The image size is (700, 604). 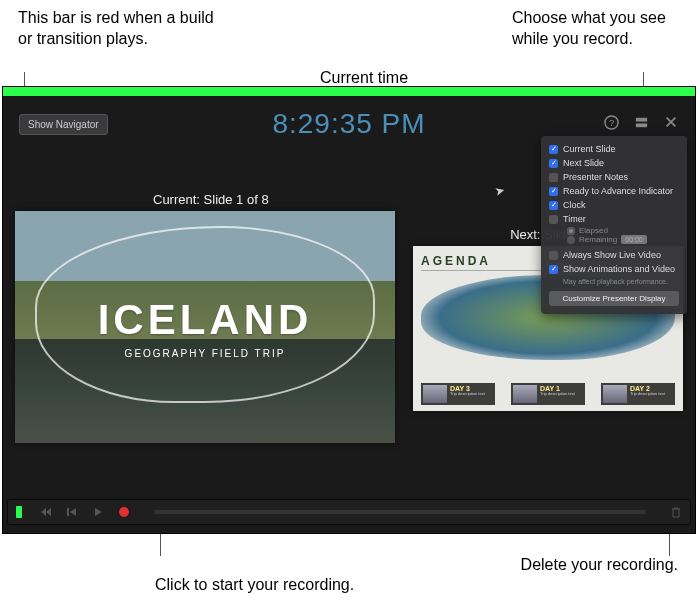 What do you see at coordinates (64, 124) in the screenshot?
I see `show-navigator-button: Show Navigator` at bounding box center [64, 124].